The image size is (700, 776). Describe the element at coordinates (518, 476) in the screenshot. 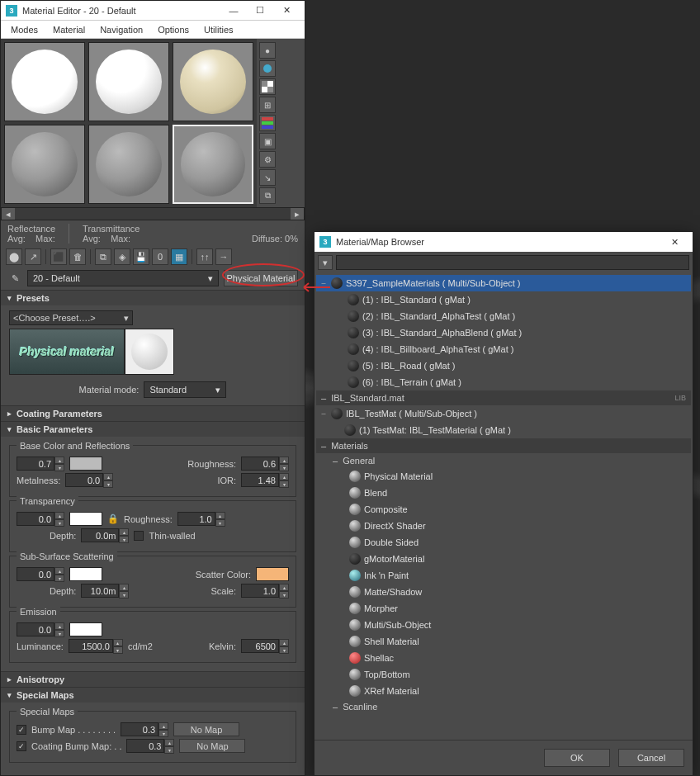

I see `tree-item: Physical Material` at that location.